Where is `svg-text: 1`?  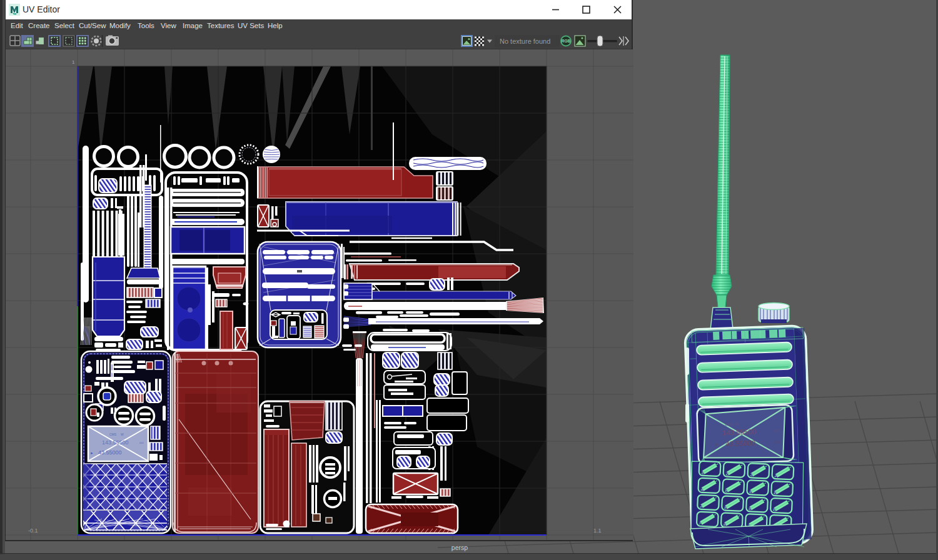 svg-text: 1 is located at coordinates (74, 62).